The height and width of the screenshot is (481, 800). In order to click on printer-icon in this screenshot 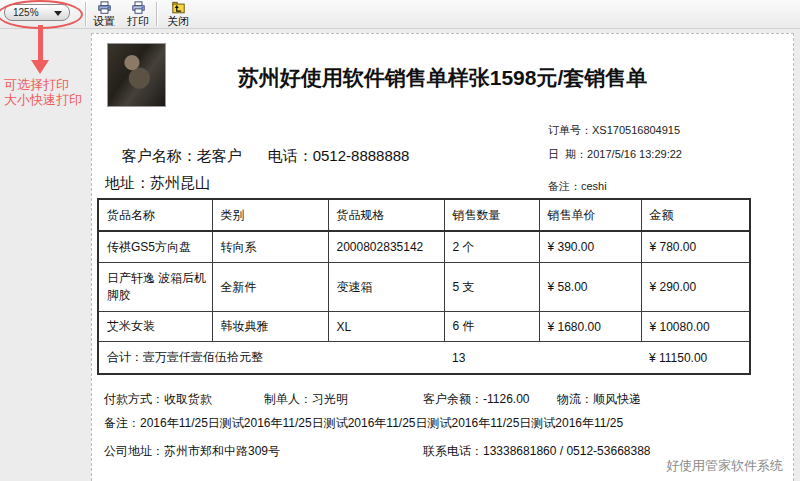, I will do `click(138, 8)`.